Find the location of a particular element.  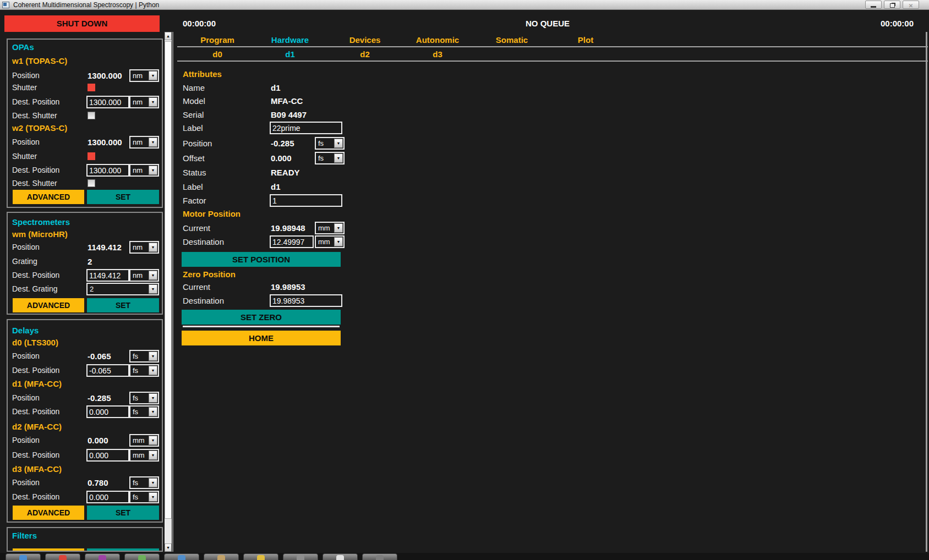

name-label: Name is located at coordinates (194, 88).